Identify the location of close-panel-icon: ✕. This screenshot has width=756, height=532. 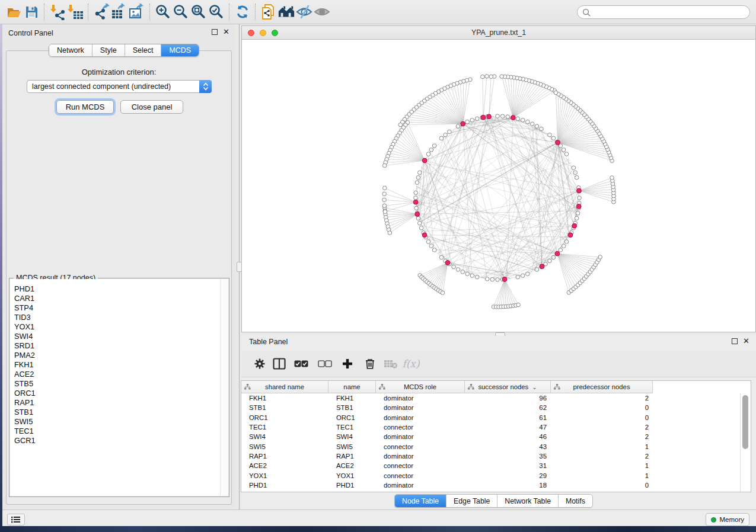
(746, 341).